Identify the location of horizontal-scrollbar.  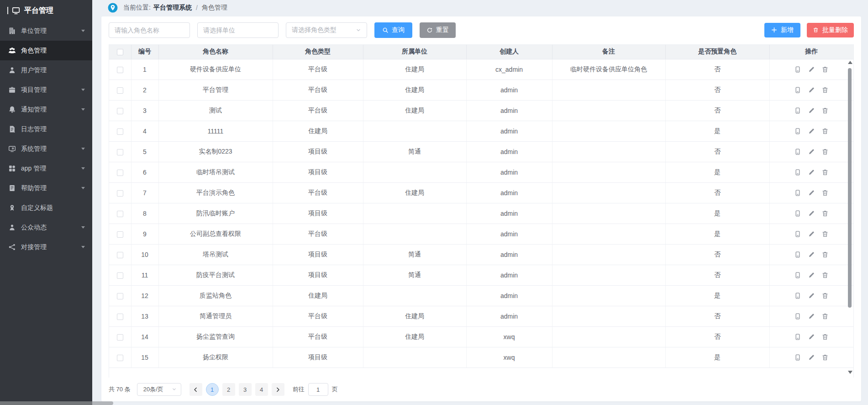
(57, 403).